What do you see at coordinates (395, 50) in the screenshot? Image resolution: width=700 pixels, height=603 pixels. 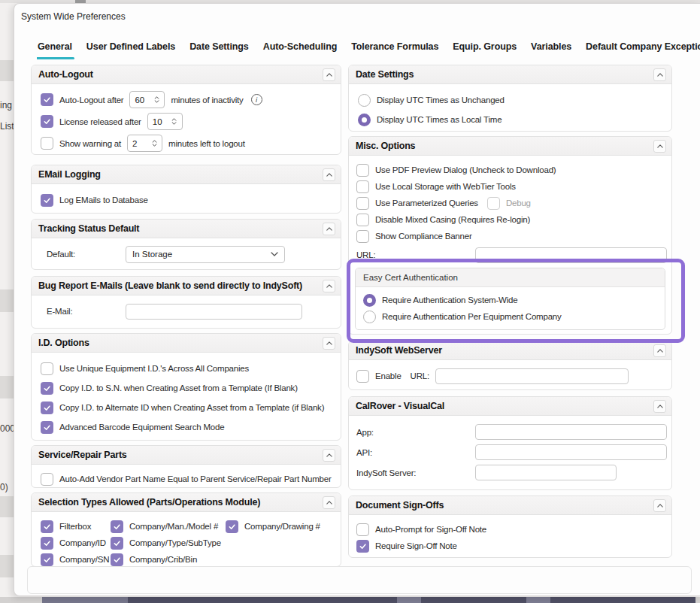 I see `tab-tolerance-formulas: Tolerance Formulas` at bounding box center [395, 50].